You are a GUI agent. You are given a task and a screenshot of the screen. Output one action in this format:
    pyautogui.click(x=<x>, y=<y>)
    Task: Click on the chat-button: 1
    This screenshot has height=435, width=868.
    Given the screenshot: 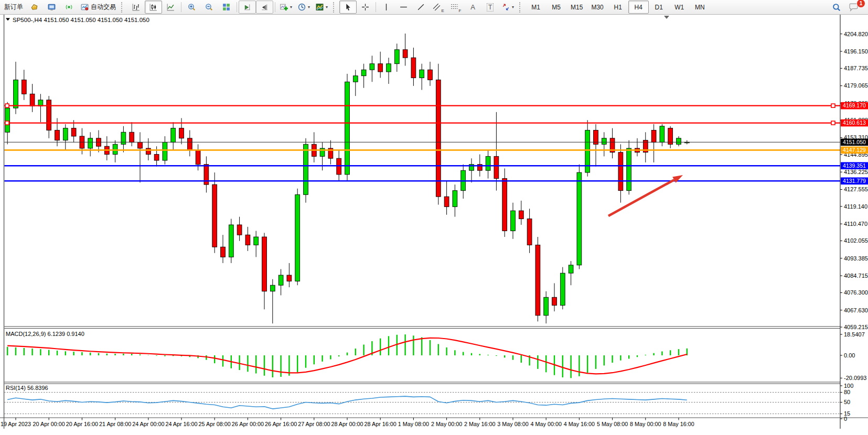 What is the action you would take?
    pyautogui.click(x=854, y=7)
    